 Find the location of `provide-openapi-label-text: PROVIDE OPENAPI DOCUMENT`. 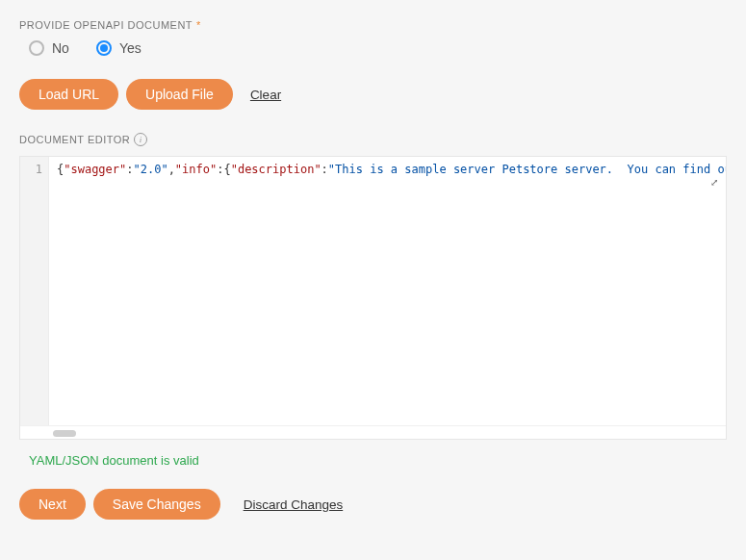

provide-openapi-label-text: PROVIDE OPENAPI DOCUMENT is located at coordinates (106, 25).